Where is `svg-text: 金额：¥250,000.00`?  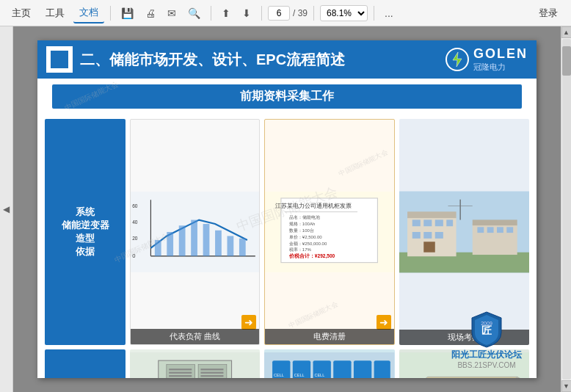 svg-text: 金额：¥250,000.00 is located at coordinates (308, 244).